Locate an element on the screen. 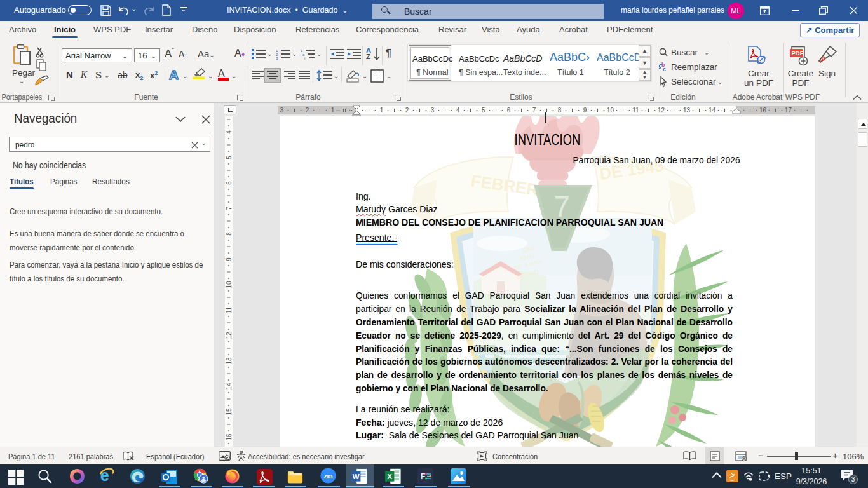  svg-text: 17 is located at coordinates (789, 111).